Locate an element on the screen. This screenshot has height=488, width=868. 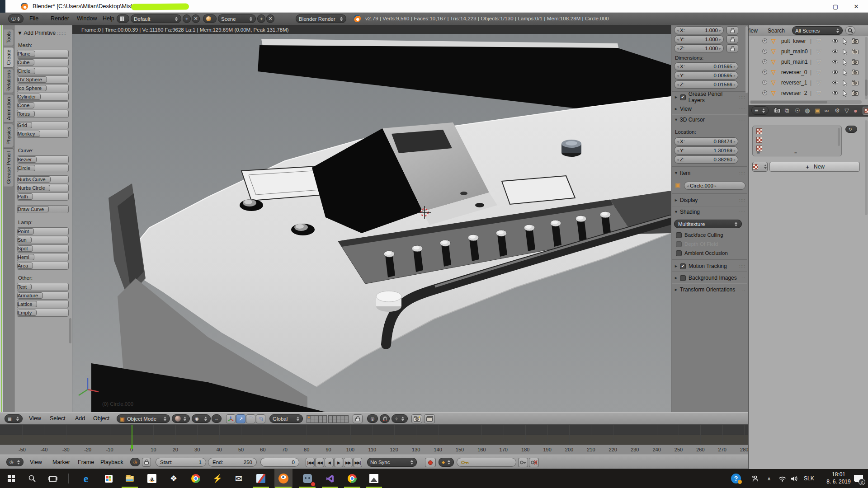
delete-scene-button: ✕ is located at coordinates (270, 19).